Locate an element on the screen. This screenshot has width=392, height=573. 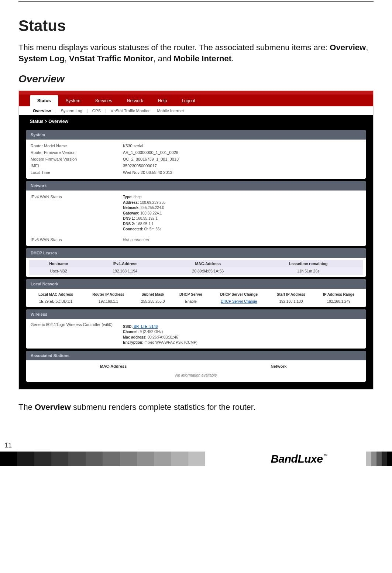
wmac-l: Mac address: is located at coordinates (135, 337).